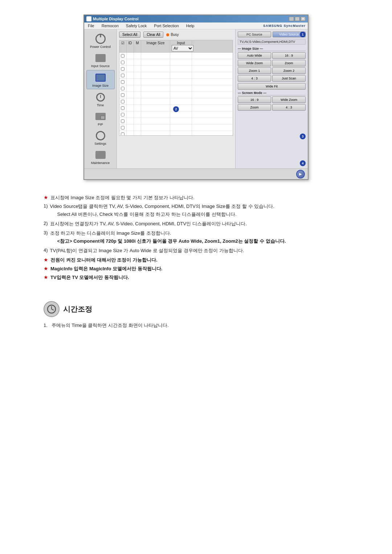 The width and height of the screenshot is (392, 554). Describe the element at coordinates (289, 100) in the screenshot. I see `screen-wide-zoom-button: Wide Zoom` at that location.